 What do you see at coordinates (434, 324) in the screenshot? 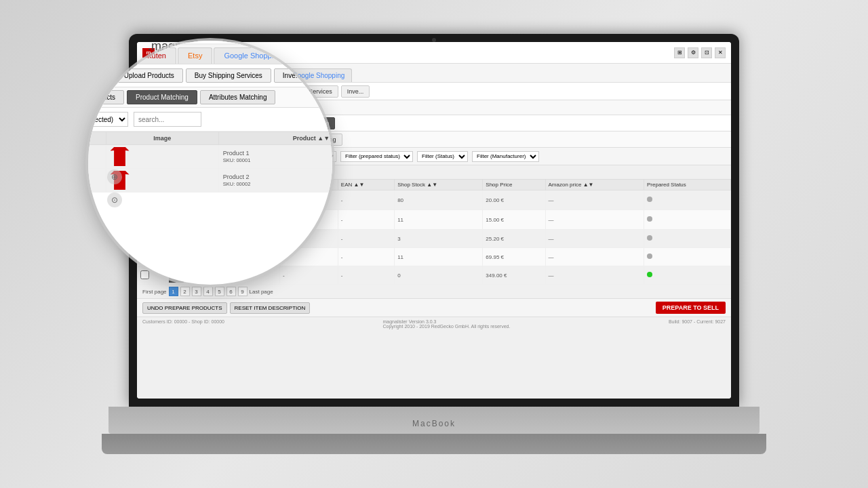
I see `footer: Customers ID: 00000 - Shop ID: 00000 mag…` at bounding box center [434, 324].